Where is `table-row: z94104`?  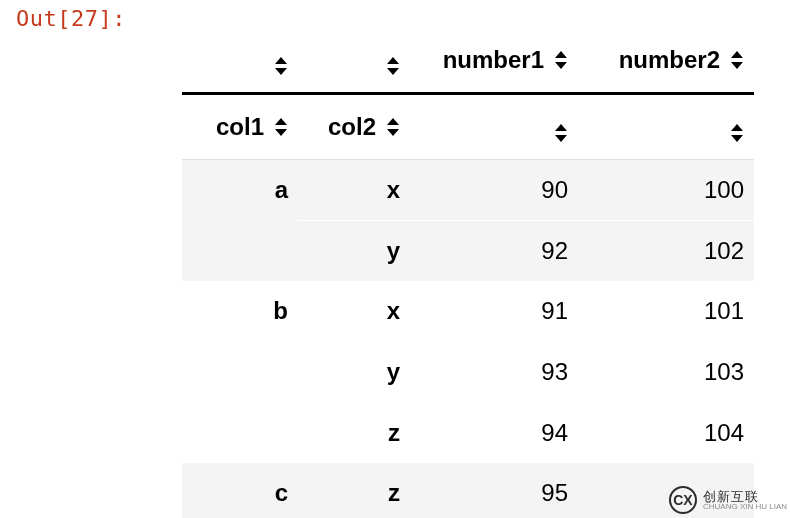
table-row: z94104 is located at coordinates (468, 434).